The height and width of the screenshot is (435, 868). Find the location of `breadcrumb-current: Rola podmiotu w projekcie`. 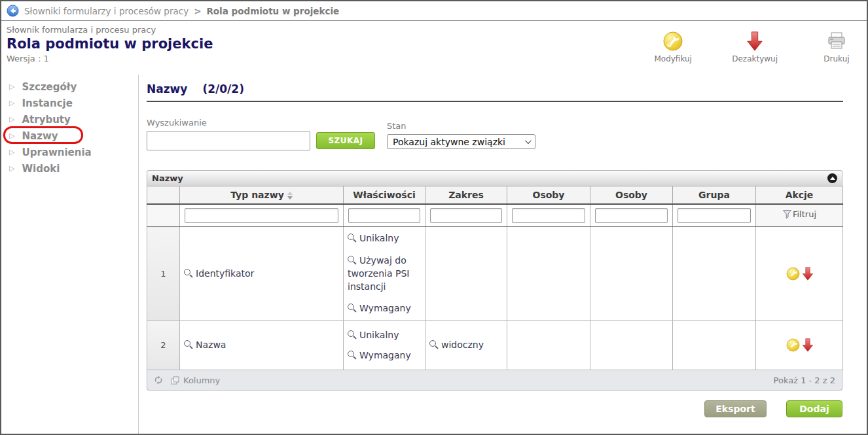

breadcrumb-current: Rola podmiotu w projekcie is located at coordinates (272, 11).